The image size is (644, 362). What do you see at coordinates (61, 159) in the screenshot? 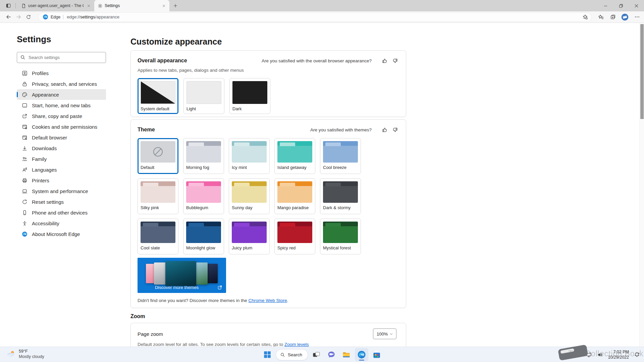
I see `sidebar-item-family: Family` at bounding box center [61, 159].